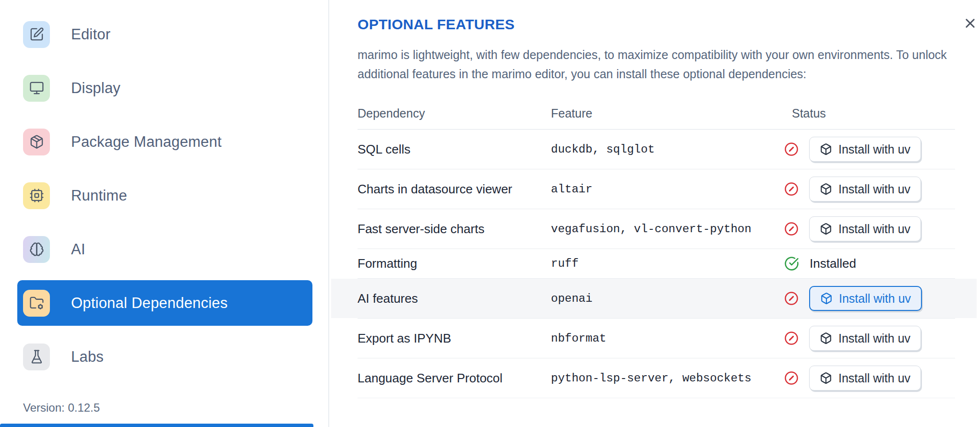 The width and height of the screenshot is (980, 427). What do you see at coordinates (657, 339) in the screenshot?
I see `table-row: Export as IPYNBnbformatInstall with uv` at bounding box center [657, 339].